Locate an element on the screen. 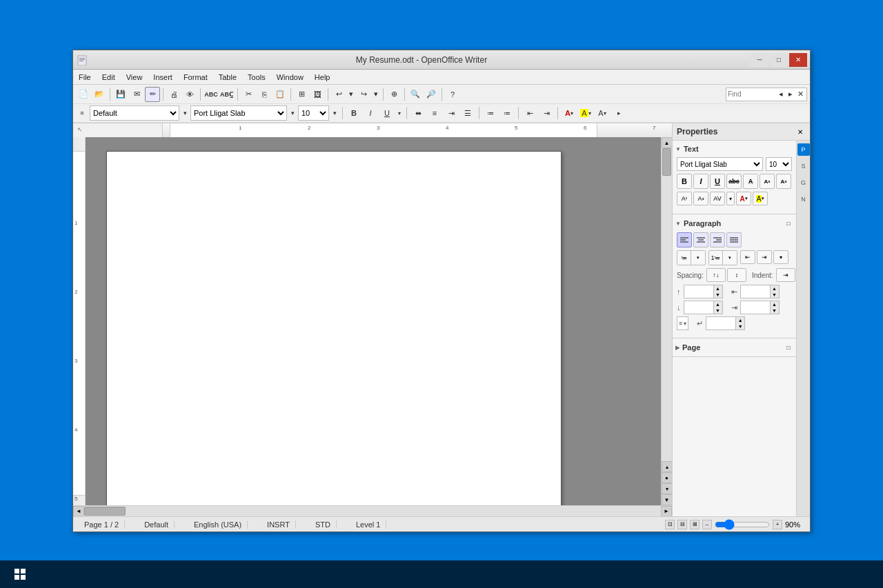  scroll-nav-up: ▴ is located at coordinates (667, 467).